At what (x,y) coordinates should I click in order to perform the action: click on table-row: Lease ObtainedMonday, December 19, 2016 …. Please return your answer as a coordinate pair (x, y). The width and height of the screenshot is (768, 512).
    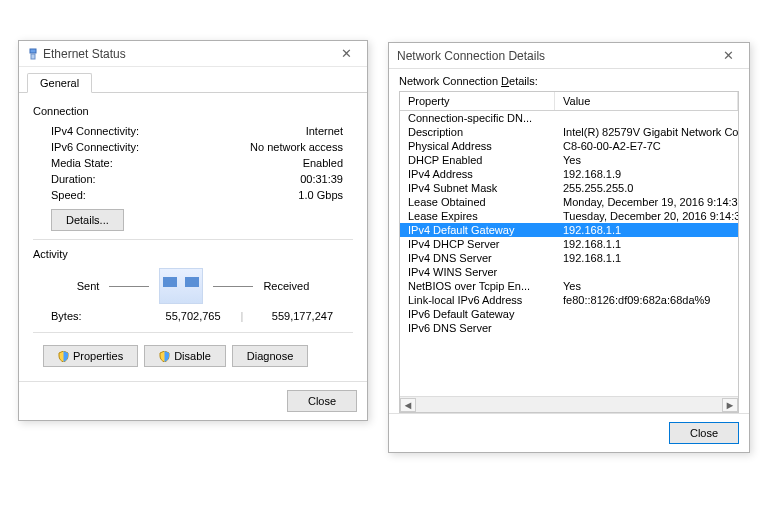
    Looking at the image, I should click on (569, 202).